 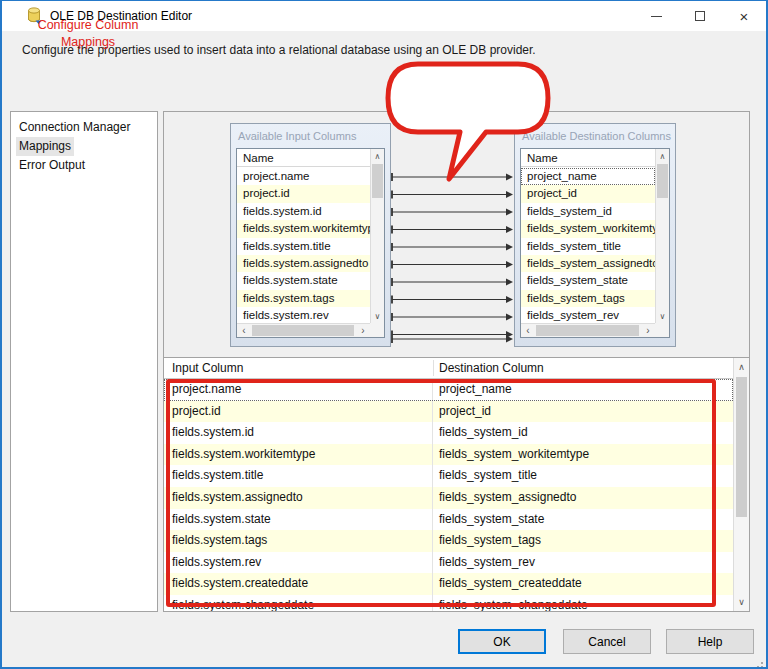 I want to click on input-column-cell: project.name, so click(x=298, y=390).